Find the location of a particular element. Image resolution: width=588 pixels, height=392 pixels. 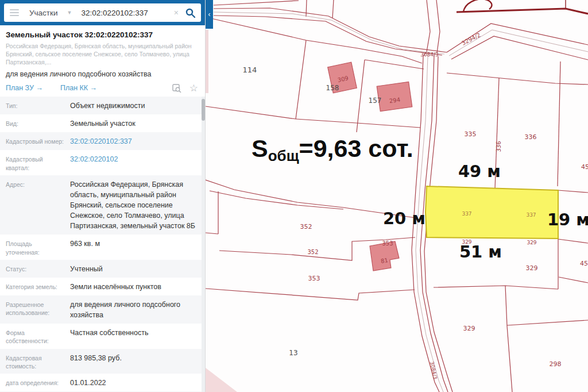

info-row-value: Российская Федерация, Брянская область, … is located at coordinates (136, 206).